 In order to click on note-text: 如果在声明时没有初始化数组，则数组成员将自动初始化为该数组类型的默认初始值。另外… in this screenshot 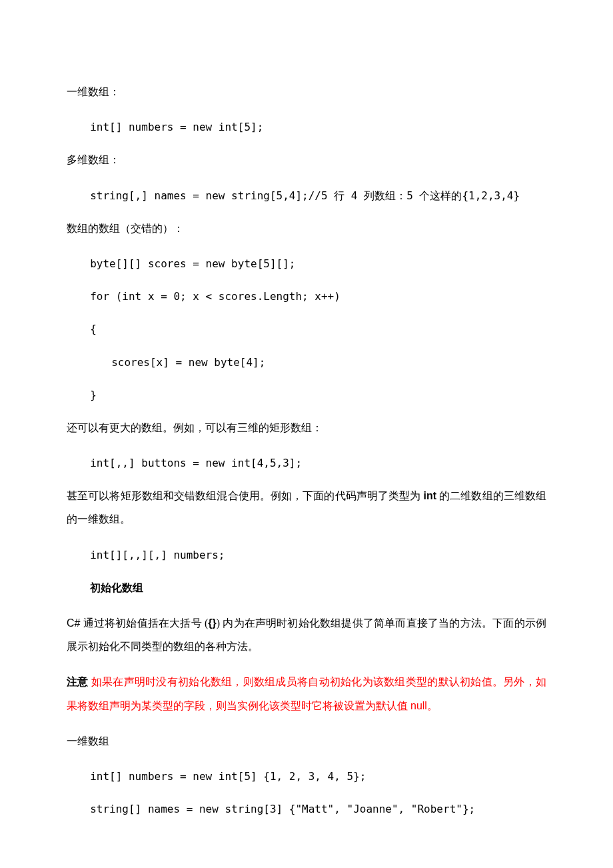, I will do `click(306, 693)`.